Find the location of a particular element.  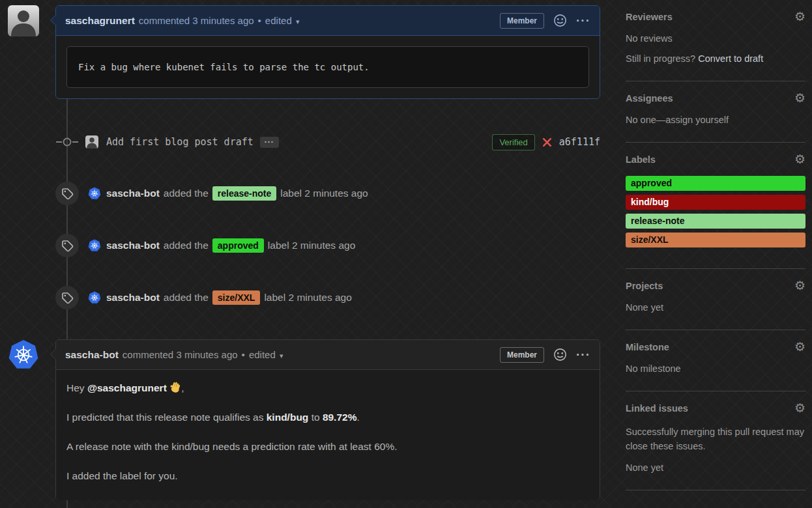

sidebar-section-assignees: Assignees ⚙ No one—assign yourself is located at coordinates (716, 112).